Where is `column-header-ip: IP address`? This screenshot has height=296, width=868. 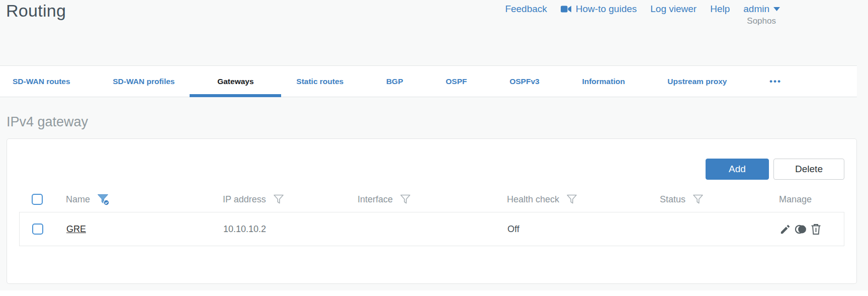
column-header-ip: IP address is located at coordinates (244, 199).